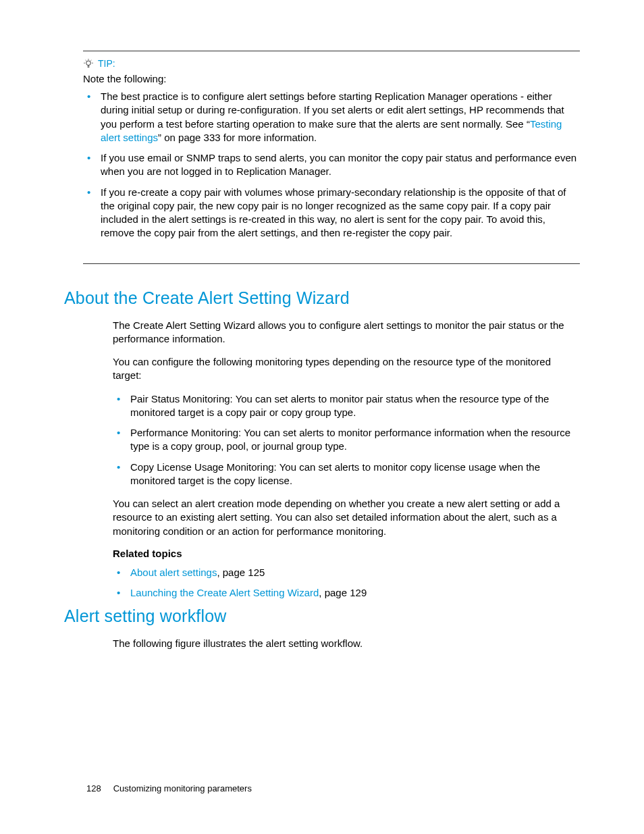  I want to click on list-item: The best practice is to configure alert …, so click(340, 118).